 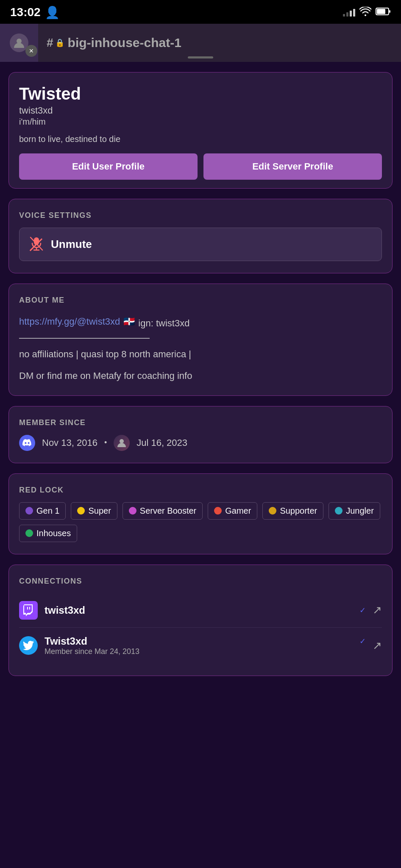 What do you see at coordinates (163, 511) in the screenshot?
I see `role-badge: Server Booster` at bounding box center [163, 511].